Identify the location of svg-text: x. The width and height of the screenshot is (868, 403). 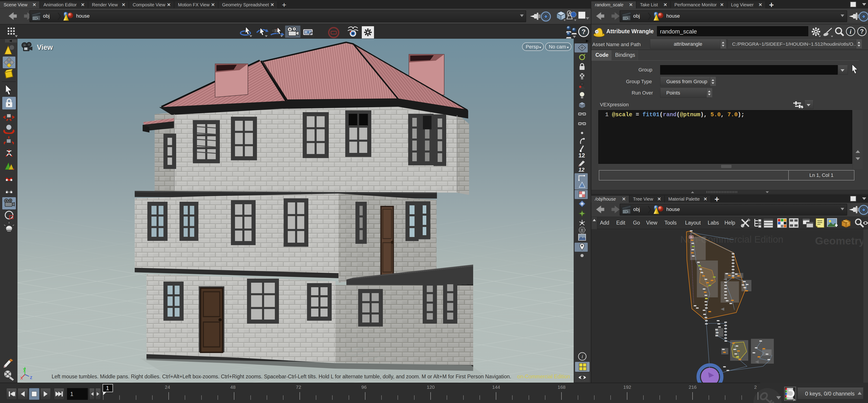
(22, 378).